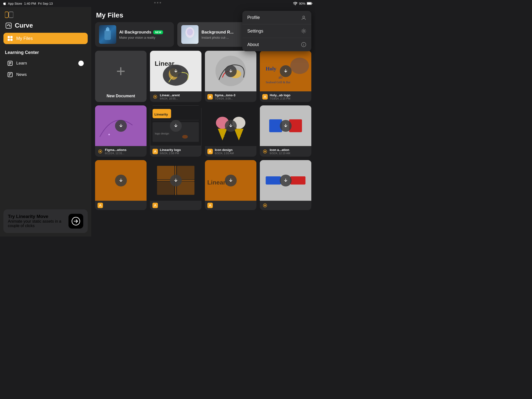 This screenshot has width=532, height=399. What do you see at coordinates (116, 150) in the screenshot?
I see `file-name-4: Figma...ations` at bounding box center [116, 150].